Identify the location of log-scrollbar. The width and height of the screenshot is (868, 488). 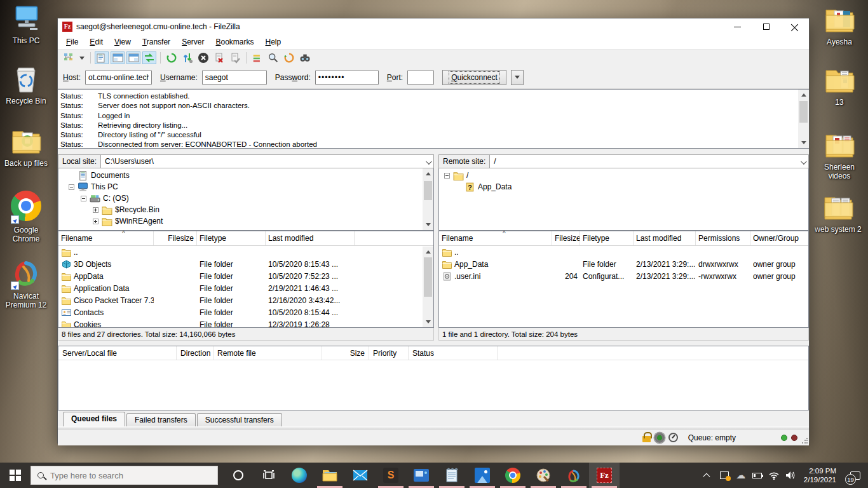
(803, 119).